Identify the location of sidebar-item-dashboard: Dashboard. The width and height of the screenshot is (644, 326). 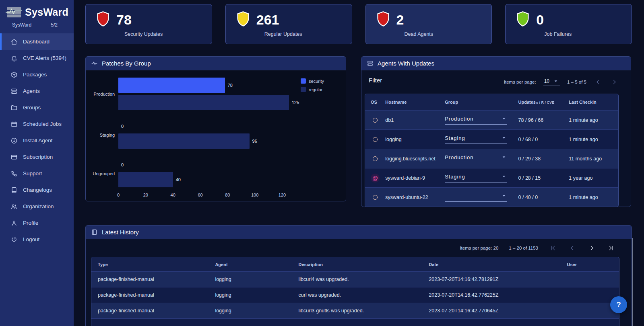
(37, 42).